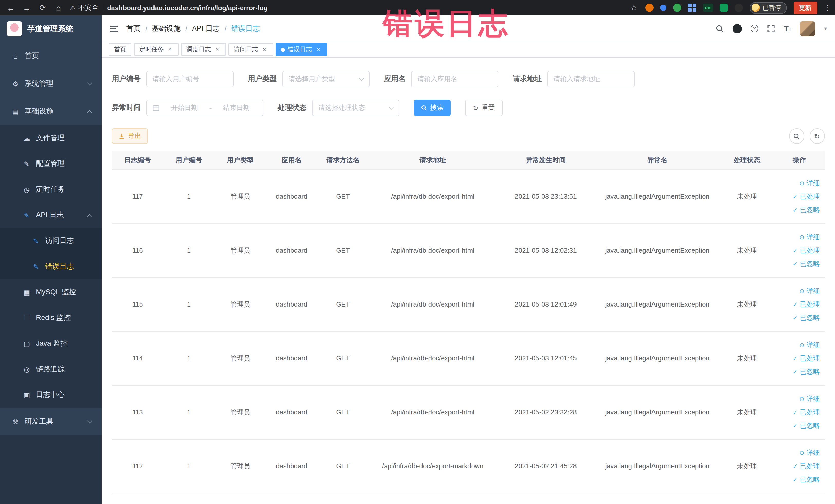  What do you see at coordinates (51, 241) in the screenshot?
I see `sidebar-item-access-log: ✎ 访问日志` at bounding box center [51, 241].